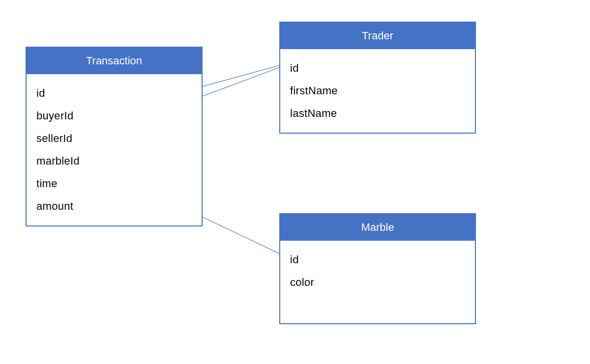 This screenshot has height=364, width=590. Describe the element at coordinates (378, 282) in the screenshot. I see `marble-field-color: color` at that location.